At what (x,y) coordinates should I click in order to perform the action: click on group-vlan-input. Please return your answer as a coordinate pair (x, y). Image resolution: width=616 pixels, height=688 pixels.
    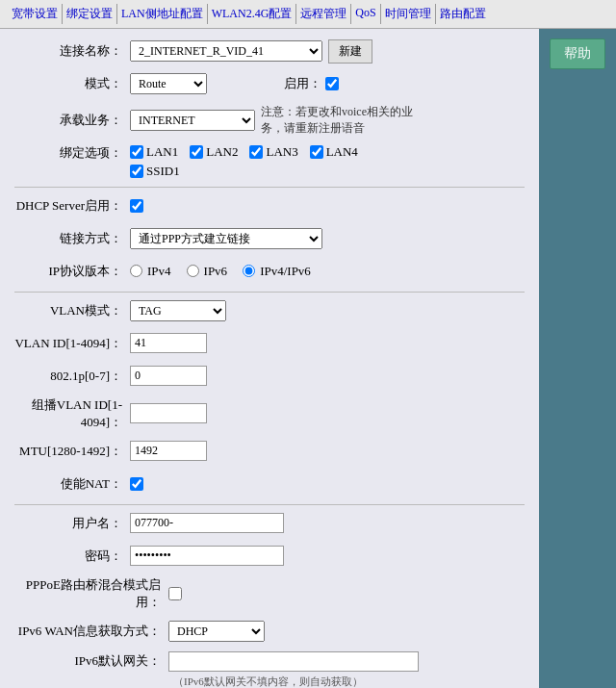
    Looking at the image, I should click on (168, 414).